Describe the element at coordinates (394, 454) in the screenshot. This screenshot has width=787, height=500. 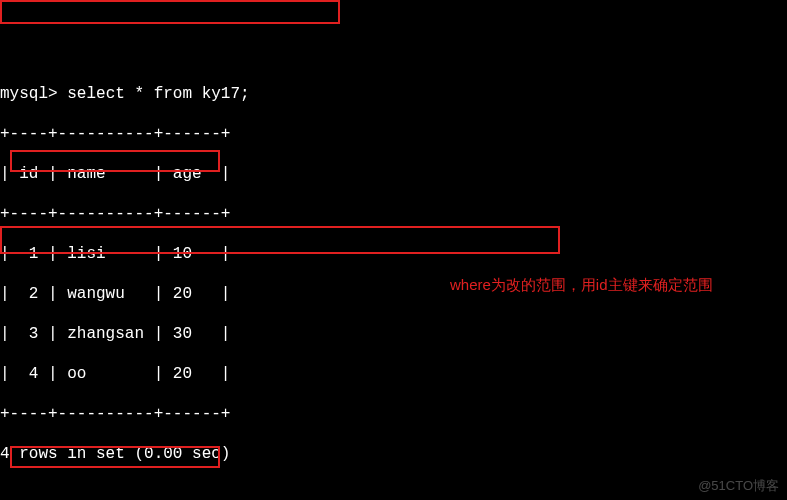
I see `rows-in-set-1: 4 rows in set (0.00 sec)` at that location.